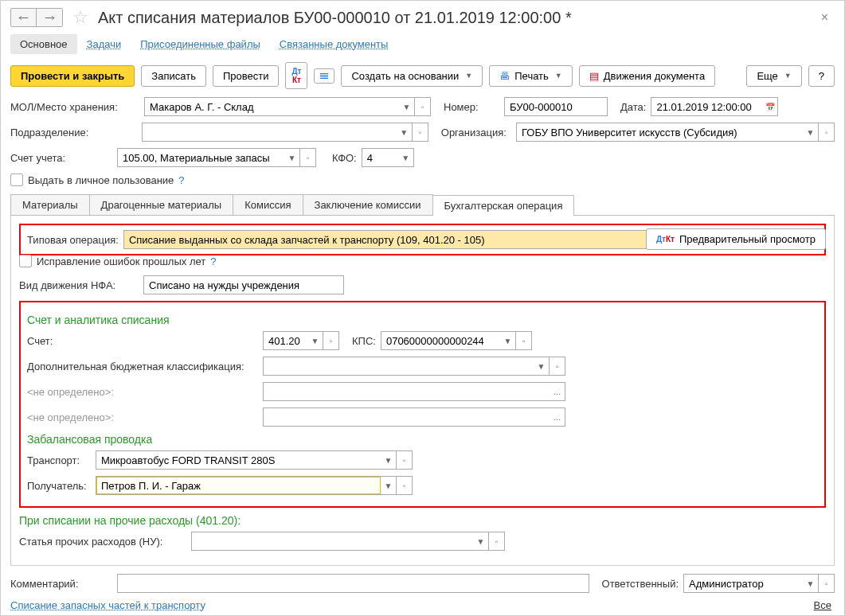 This screenshot has width=845, height=616. I want to click on article-label: Статья прочих расходов (НУ):, so click(103, 541).